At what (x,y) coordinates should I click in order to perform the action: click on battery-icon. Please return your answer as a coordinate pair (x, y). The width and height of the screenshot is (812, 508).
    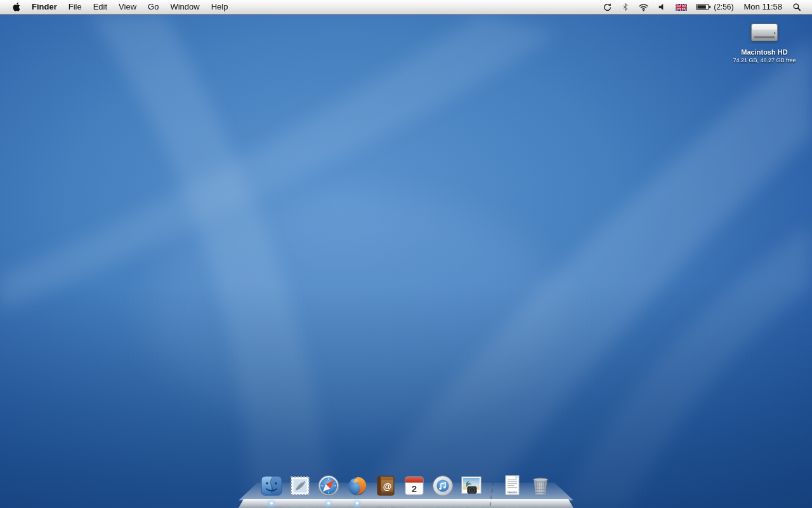
    Looking at the image, I should click on (704, 7).